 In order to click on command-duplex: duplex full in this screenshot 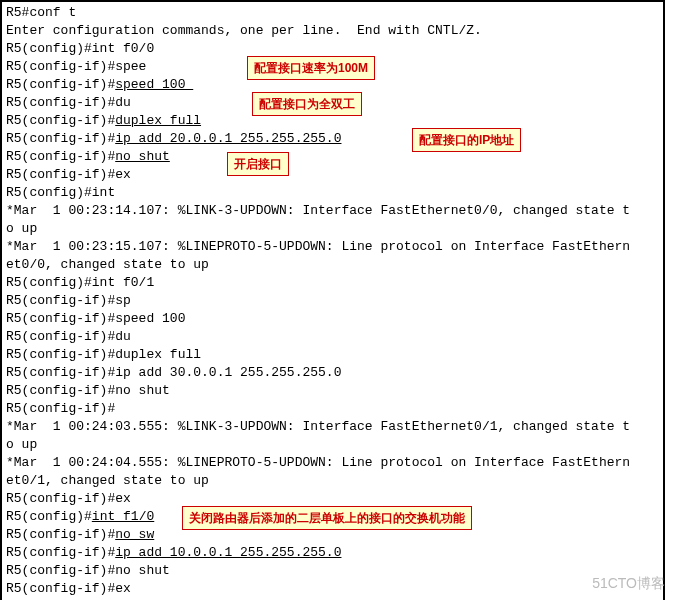, I will do `click(158, 120)`.